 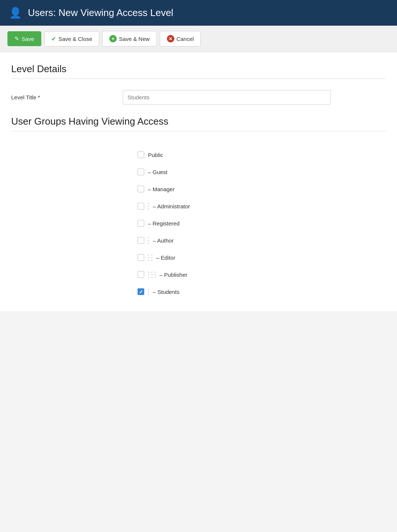 What do you see at coordinates (198, 223) in the screenshot?
I see `list-item: – Registered` at bounding box center [198, 223].